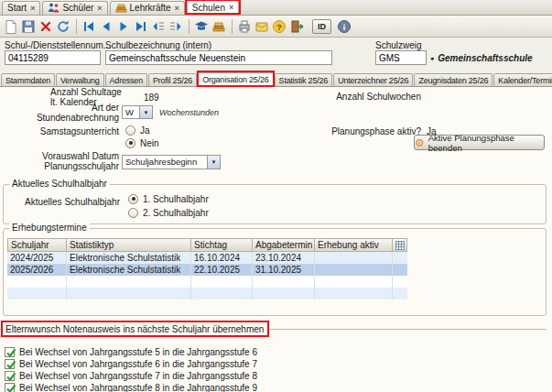  What do you see at coordinates (279, 27) in the screenshot?
I see `help-icon: ?` at bounding box center [279, 27].